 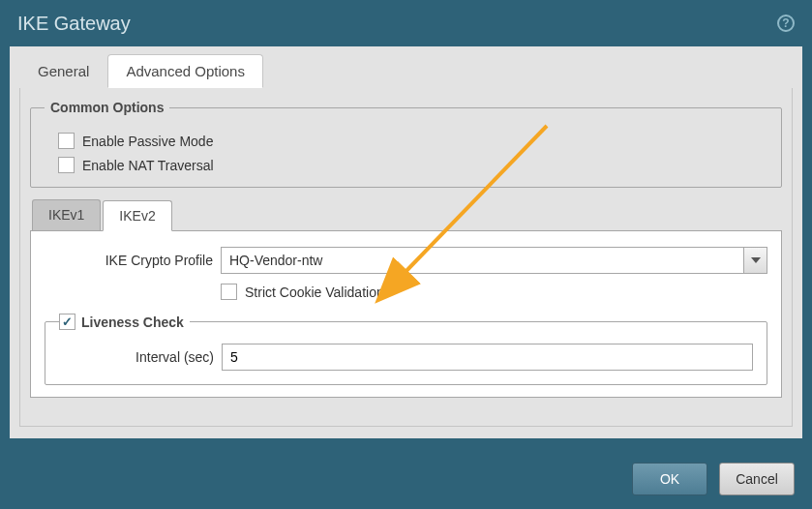 I want to click on enable-nat-traversal-label: Enable NAT Traversal, so click(x=148, y=165).